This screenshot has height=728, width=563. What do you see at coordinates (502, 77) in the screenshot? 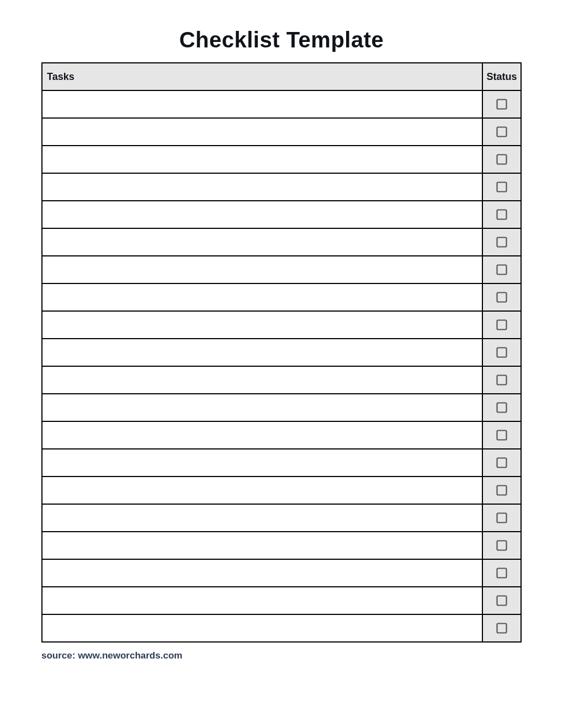
I see `column-header-status: Status` at bounding box center [502, 77].